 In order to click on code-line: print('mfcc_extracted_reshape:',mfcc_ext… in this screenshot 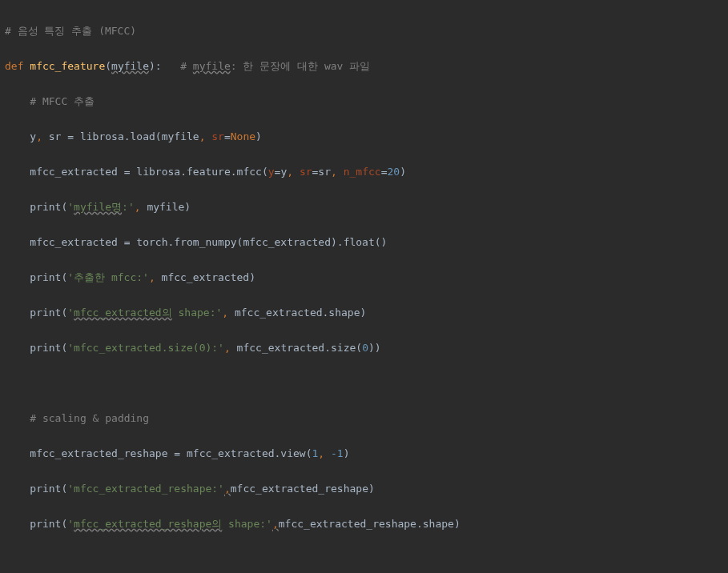, I will do `click(367, 489)`.